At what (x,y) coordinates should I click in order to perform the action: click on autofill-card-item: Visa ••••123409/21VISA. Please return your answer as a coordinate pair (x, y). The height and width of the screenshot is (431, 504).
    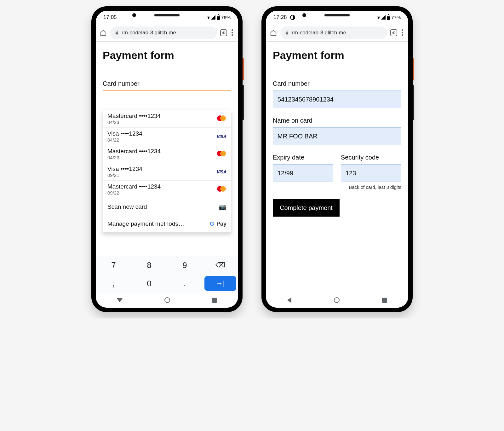
    Looking at the image, I should click on (167, 172).